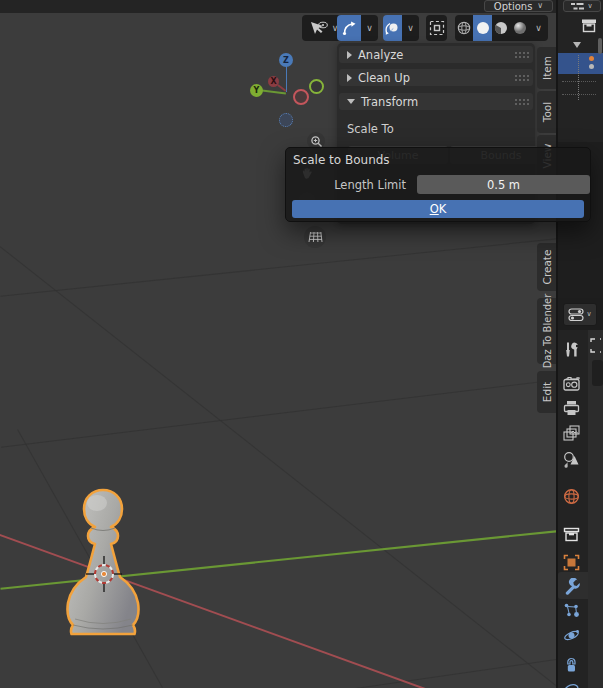 The width and height of the screenshot is (603, 688). What do you see at coordinates (589, 26) in the screenshot?
I see `collection-icon` at bounding box center [589, 26].